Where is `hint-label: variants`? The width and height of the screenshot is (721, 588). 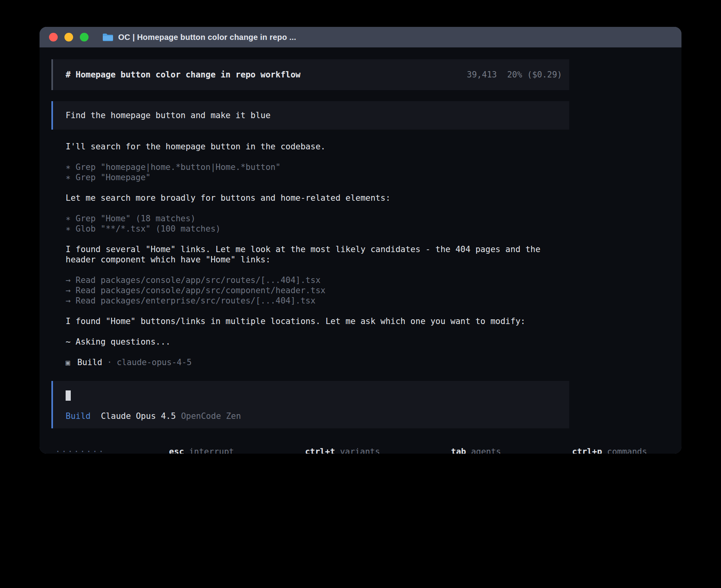
hint-label: variants is located at coordinates (358, 450).